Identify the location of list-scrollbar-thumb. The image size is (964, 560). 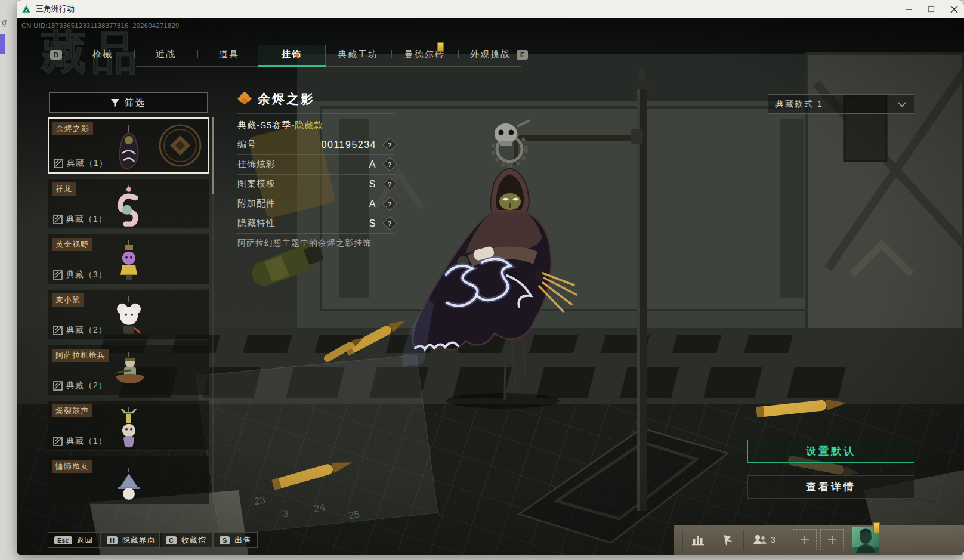
(212, 156).